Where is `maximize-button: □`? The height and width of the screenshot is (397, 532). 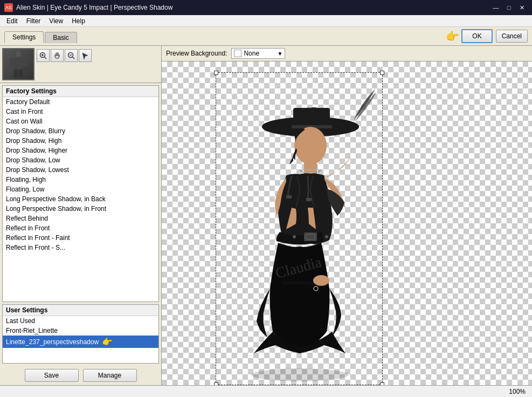 maximize-button: □ is located at coordinates (509, 8).